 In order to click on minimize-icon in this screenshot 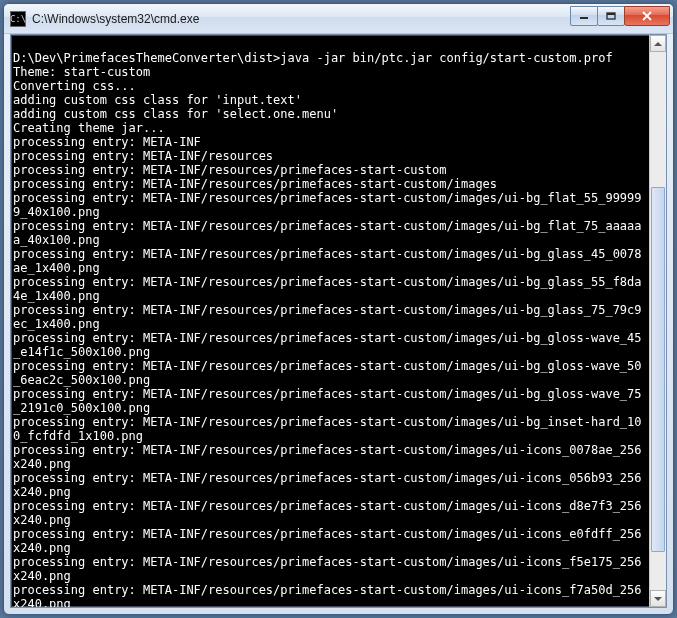, I will do `click(584, 16)`.